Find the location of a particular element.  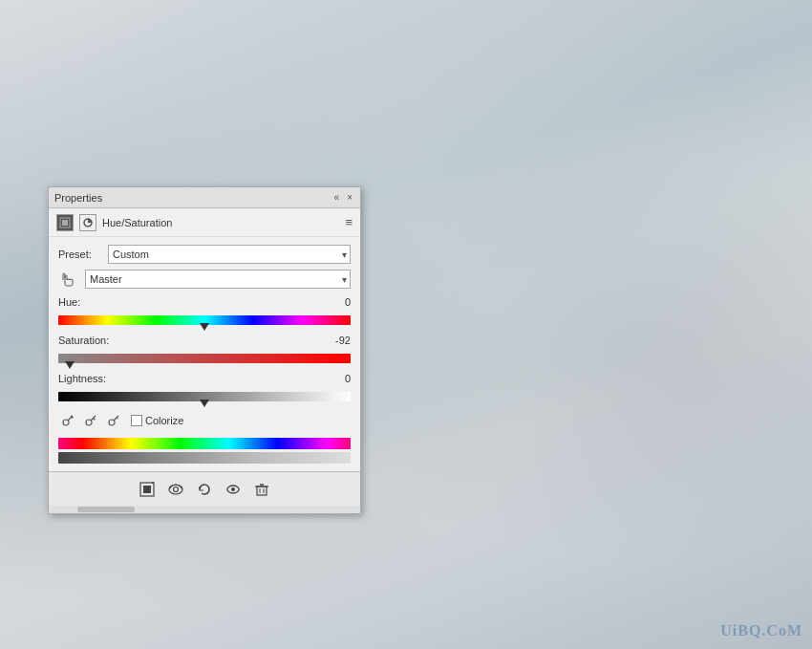

saturation-value: -92 is located at coordinates (336, 340).